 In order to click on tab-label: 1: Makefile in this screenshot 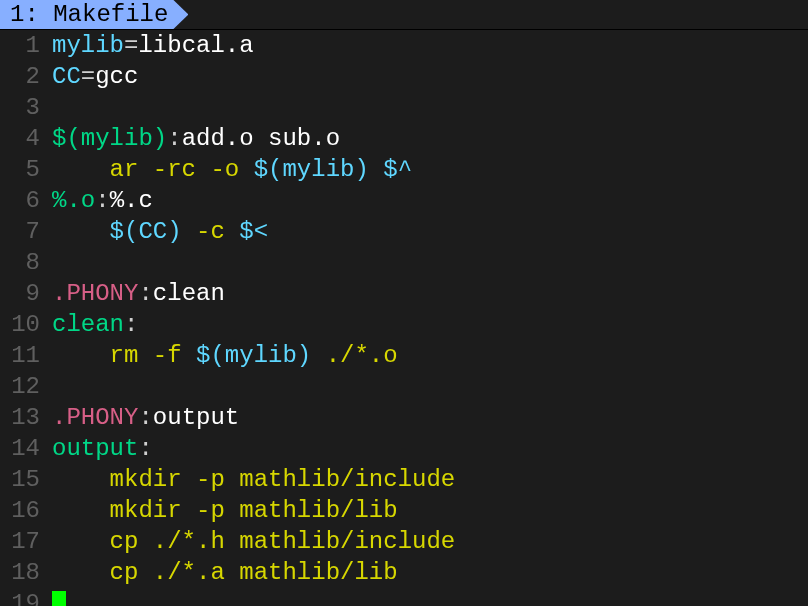, I will do `click(89, 15)`.